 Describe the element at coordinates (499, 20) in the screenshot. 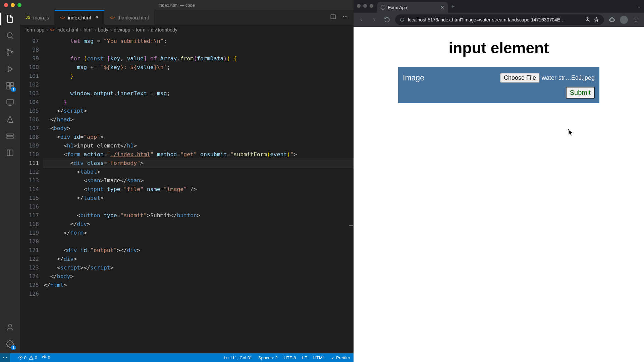

I see `browser-toolbar: localhost:5173/index.html?image=water-st…` at that location.